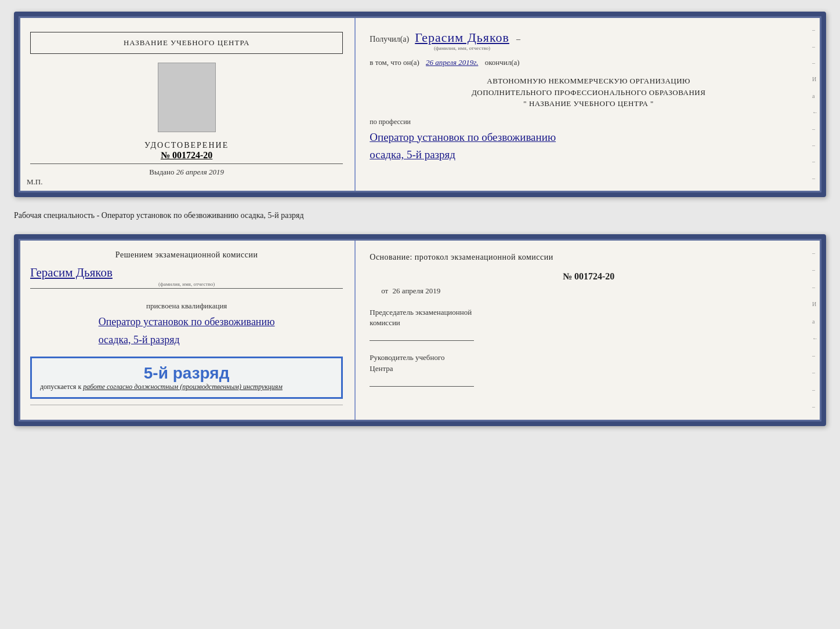 Image resolution: width=840 pixels, height=629 pixels. I want to click on proto-number: № 001724-20, so click(588, 277).